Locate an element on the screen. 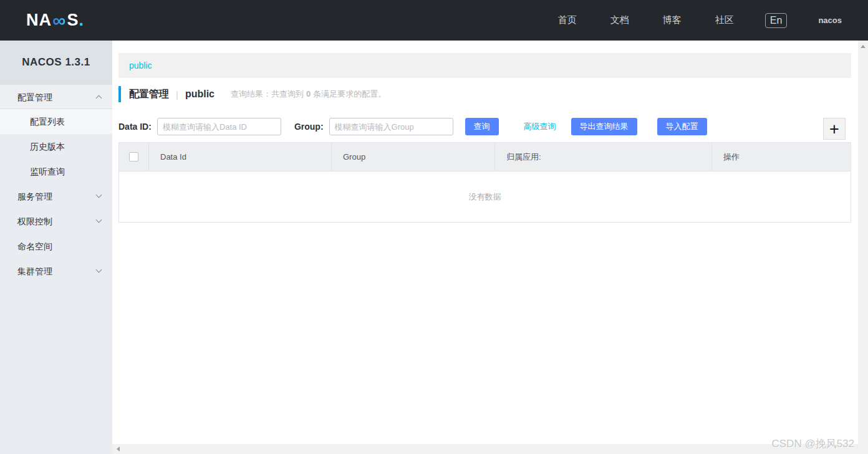  select-all-checkbox is located at coordinates (133, 157).